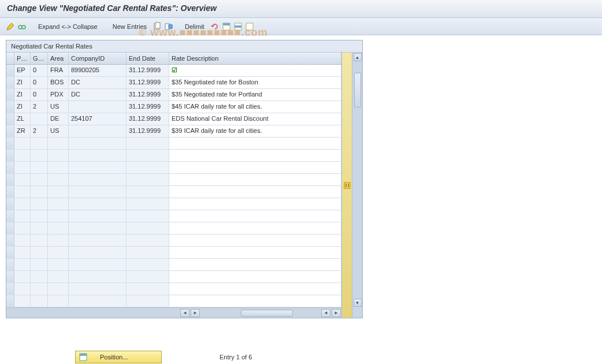 This screenshot has height=364, width=602. Describe the element at coordinates (185, 313) in the screenshot. I see `scroll-left-icon: ◄` at that location.